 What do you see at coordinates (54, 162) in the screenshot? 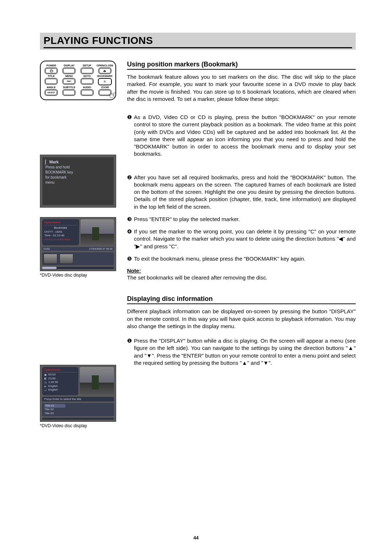
I see `osd-mark-title: Mark` at bounding box center [54, 162].